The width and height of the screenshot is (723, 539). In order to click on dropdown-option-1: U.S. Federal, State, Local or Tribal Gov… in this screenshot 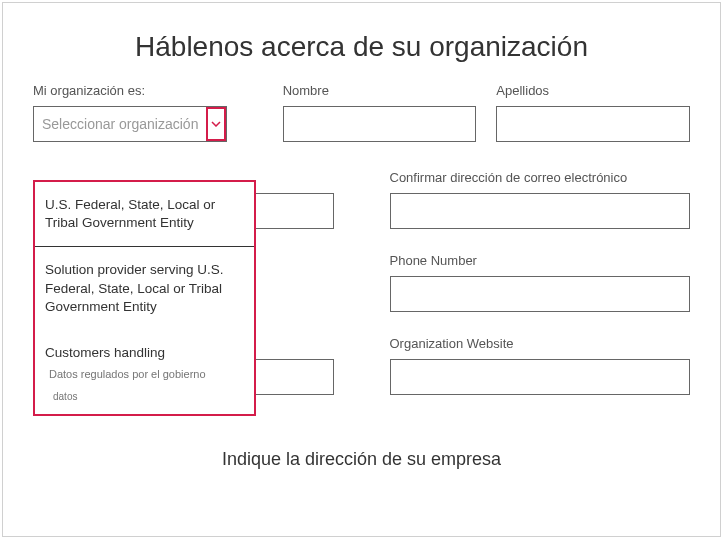, I will do `click(144, 214)`.